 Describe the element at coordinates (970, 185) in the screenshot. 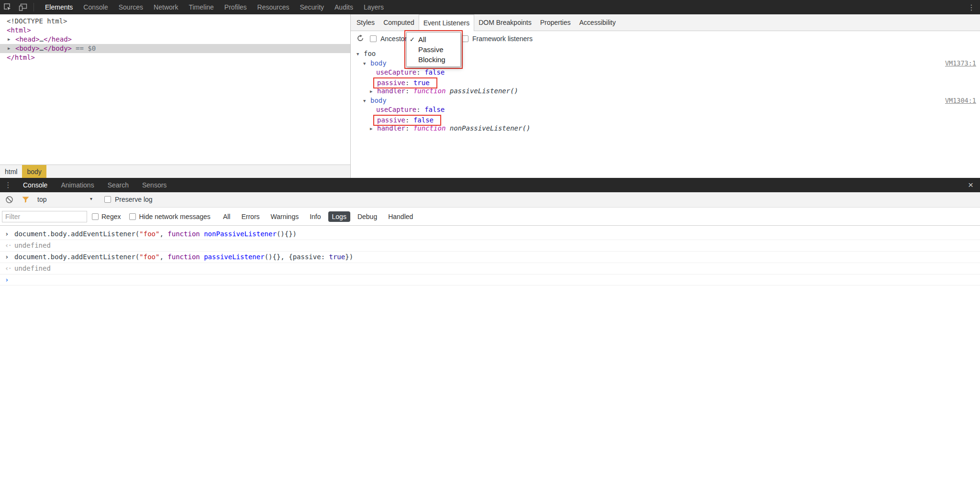

I see `close-drawer-icon: ×` at that location.